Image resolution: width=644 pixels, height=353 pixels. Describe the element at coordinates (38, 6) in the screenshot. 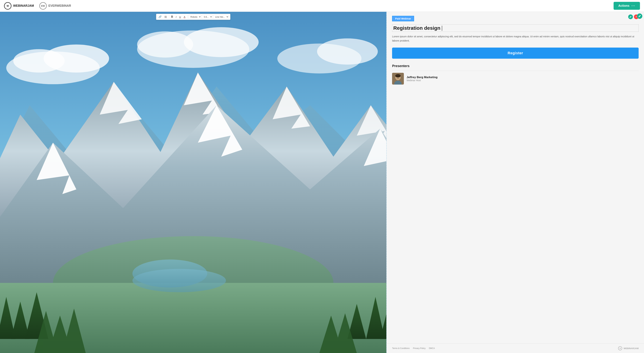

I see `logos-group: W WEBINARJAM EW EVERWEBINAR` at that location.